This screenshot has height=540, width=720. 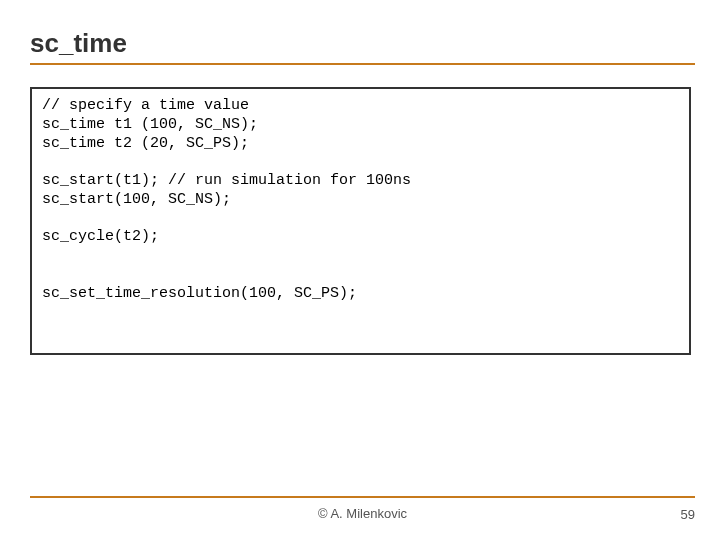 I want to click on code-block-2: sc_start(t1); // run simulation for 100n…, so click(x=226, y=190).